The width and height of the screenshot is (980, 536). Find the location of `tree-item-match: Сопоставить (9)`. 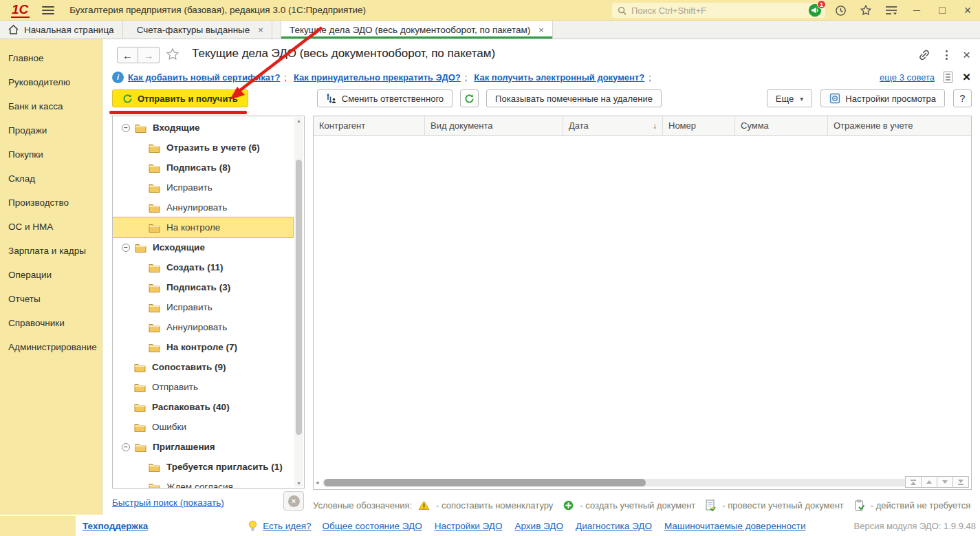

tree-item-match: Сопоставить (9) is located at coordinates (203, 367).